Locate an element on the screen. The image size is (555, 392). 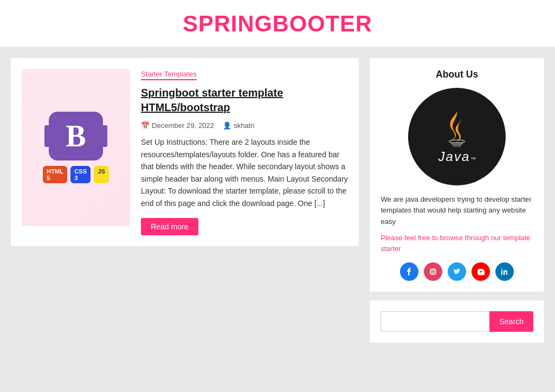
calendar-icon: 📅 is located at coordinates (145, 126).